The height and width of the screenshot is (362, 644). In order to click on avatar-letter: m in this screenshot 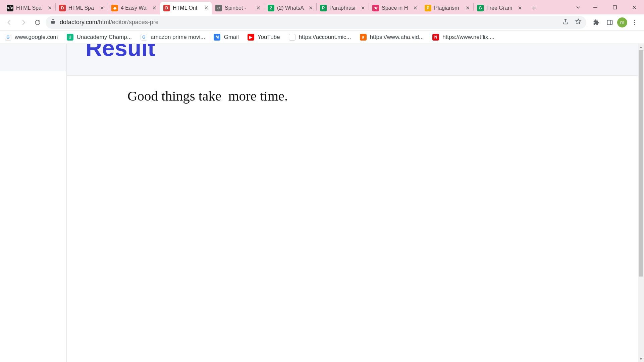, I will do `click(623, 22)`.